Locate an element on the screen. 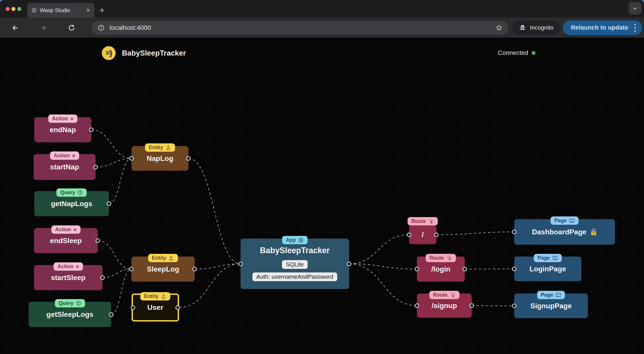 This screenshot has height=354, width=644. node-label: / is located at coordinates (423, 235).